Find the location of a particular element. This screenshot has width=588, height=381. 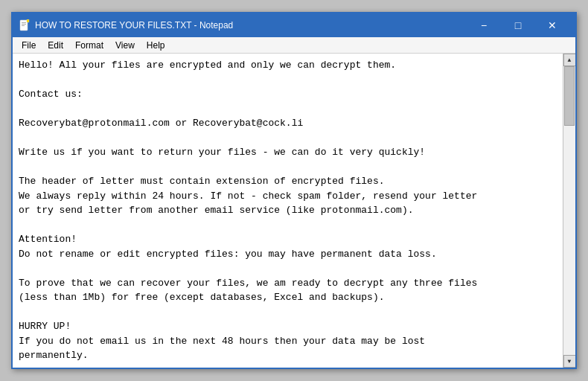

scrollbar-track is located at coordinates (569, 211).